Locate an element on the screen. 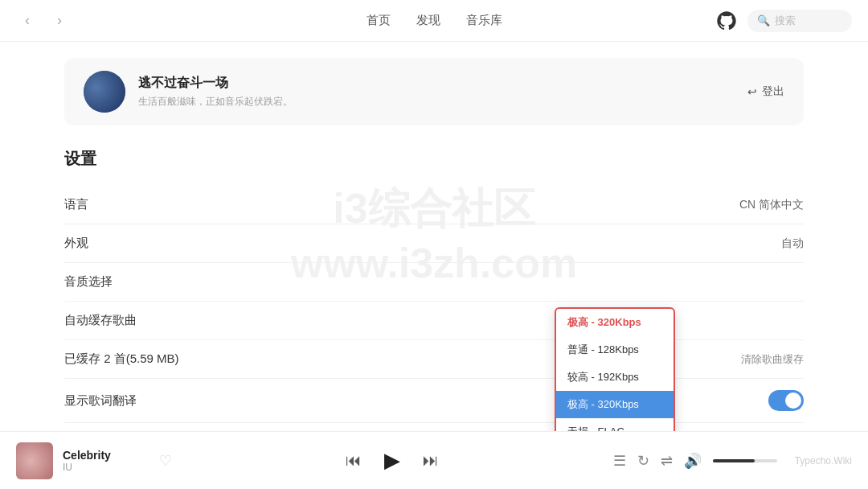  language-label: 语言 is located at coordinates (76, 204).